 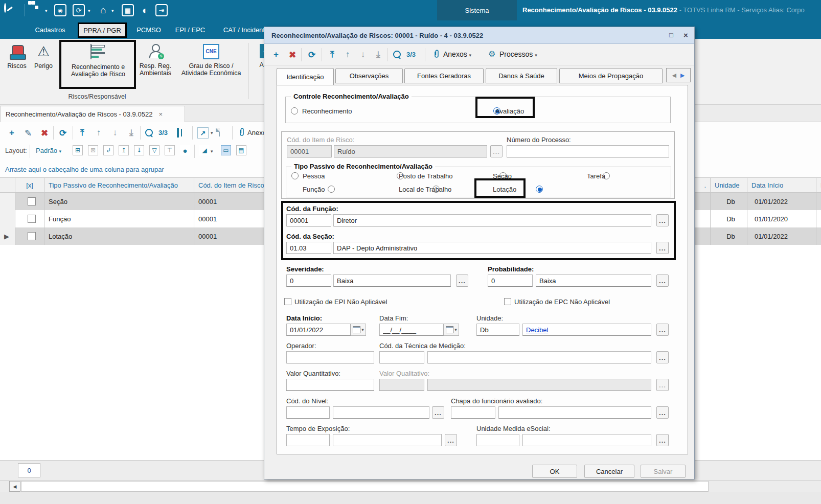 What do you see at coordinates (663, 440) in the screenshot?
I see `esocial-lookup-button: ...` at bounding box center [663, 440].